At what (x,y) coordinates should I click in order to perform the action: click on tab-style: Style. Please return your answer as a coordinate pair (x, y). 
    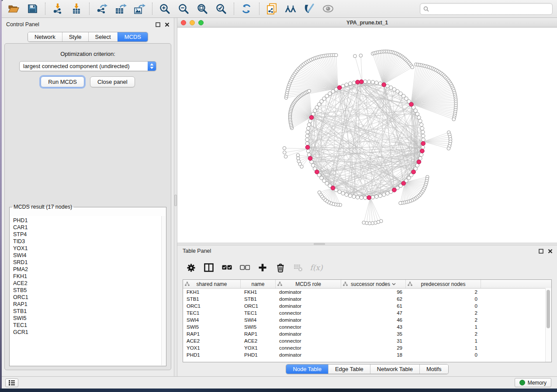
    Looking at the image, I should click on (75, 37).